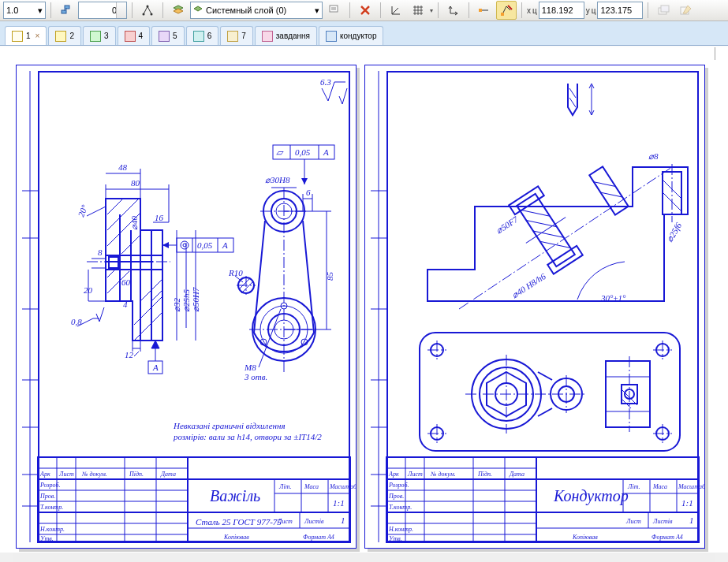 This screenshot has width=728, height=562. What do you see at coordinates (394, 475) in the screenshot?
I see `svg-text: Арк` at bounding box center [394, 475].